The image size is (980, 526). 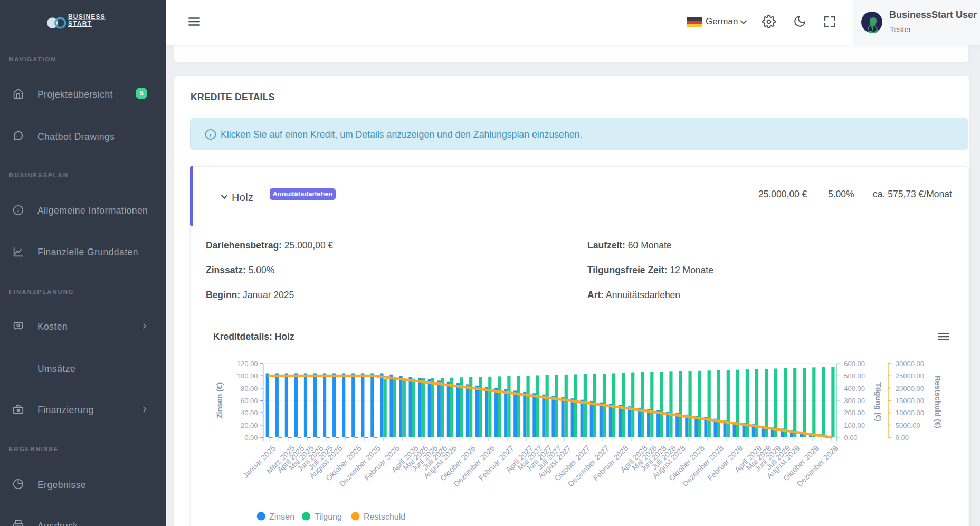 I want to click on svg-text: 120.00, so click(x=248, y=364).